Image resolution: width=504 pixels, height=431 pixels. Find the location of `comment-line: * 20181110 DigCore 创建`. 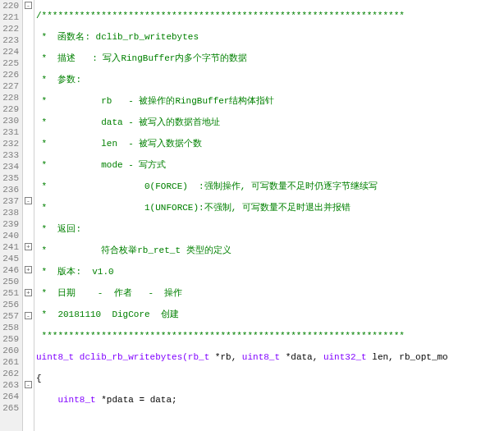

comment-line: * 20181110 DigCore 创建 is located at coordinates (108, 314).